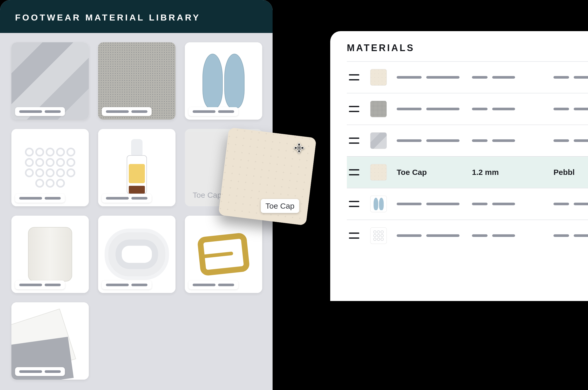 The width and height of the screenshot is (588, 390). Describe the element at coordinates (137, 81) in the screenshot. I see `material-card-mesh` at that location.